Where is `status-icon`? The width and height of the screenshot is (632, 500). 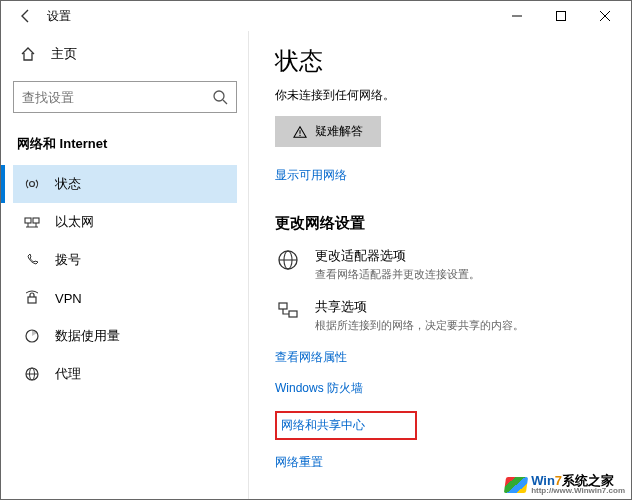 status-icon is located at coordinates (32, 184).